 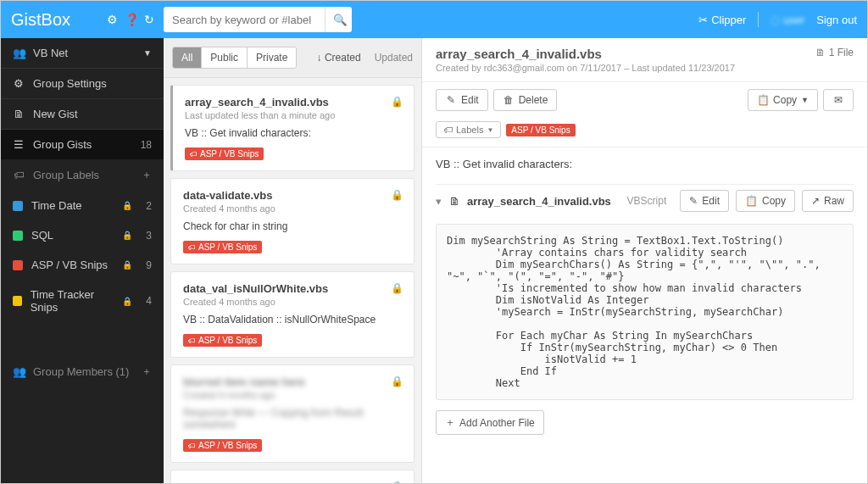 I want to click on label-tag: ASP / VB Snips, so click(x=541, y=131).